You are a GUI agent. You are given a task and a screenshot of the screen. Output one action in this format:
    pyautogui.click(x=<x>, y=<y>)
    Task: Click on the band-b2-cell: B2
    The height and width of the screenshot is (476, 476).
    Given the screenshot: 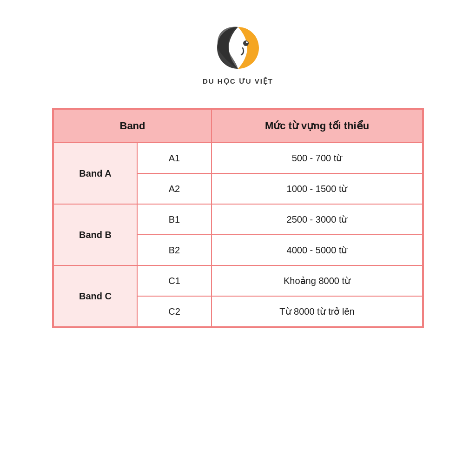 What is the action you would take?
    pyautogui.click(x=174, y=250)
    